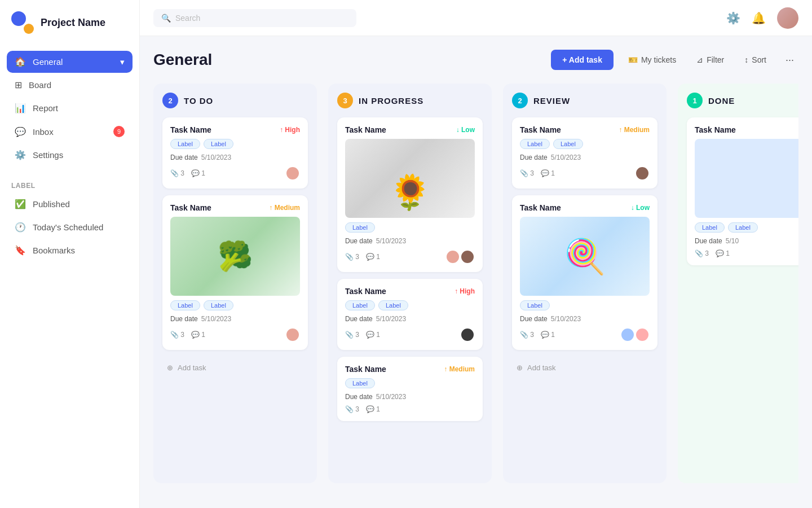 The height and width of the screenshot is (508, 812). What do you see at coordinates (192, 368) in the screenshot?
I see `add-task-label: Add task` at bounding box center [192, 368].